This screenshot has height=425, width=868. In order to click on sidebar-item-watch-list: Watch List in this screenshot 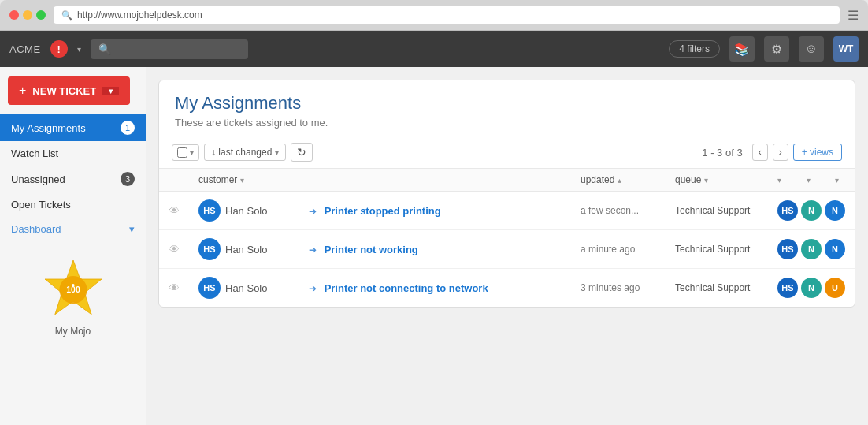, I will do `click(72, 153)`.